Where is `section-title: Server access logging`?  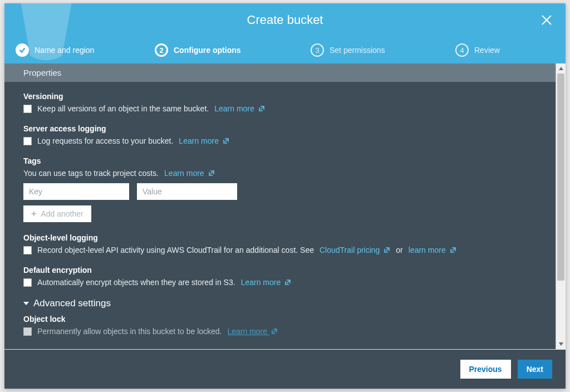 section-title: Server access logging is located at coordinates (280, 129).